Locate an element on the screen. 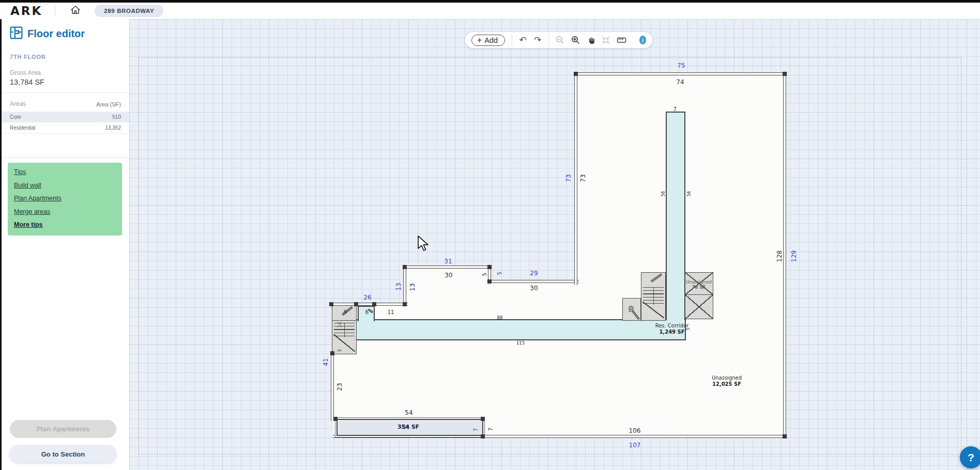  room-label: Res. Corridor1,249 SF is located at coordinates (672, 329).